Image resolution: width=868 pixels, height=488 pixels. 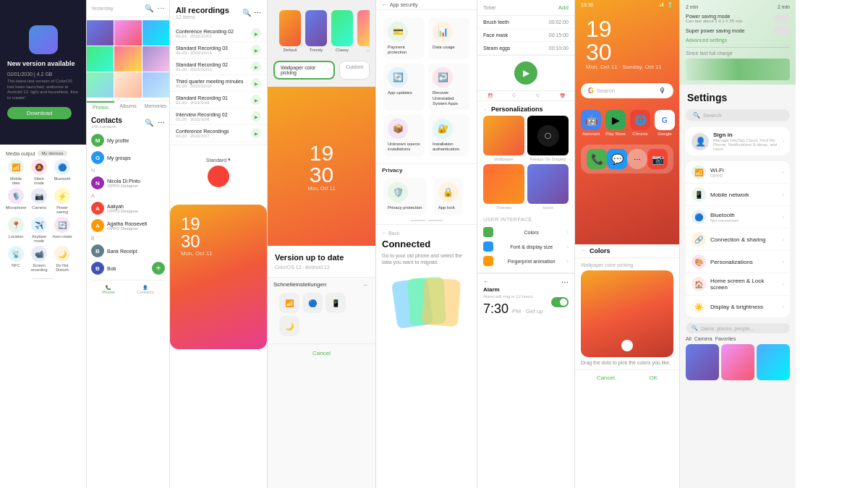 What do you see at coordinates (385, 4) in the screenshot?
I see `back-icon: ←` at bounding box center [385, 4].